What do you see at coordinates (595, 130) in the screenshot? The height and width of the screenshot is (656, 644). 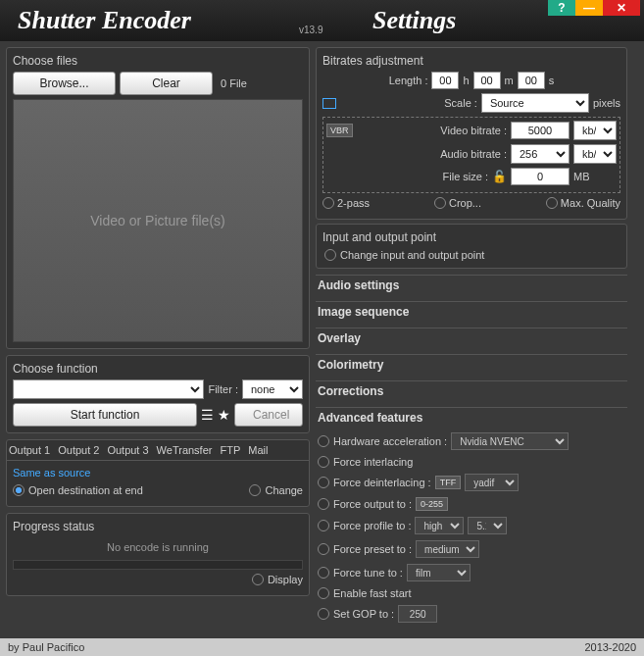 I see `video-bitrate-unit: kb/s` at bounding box center [595, 130].